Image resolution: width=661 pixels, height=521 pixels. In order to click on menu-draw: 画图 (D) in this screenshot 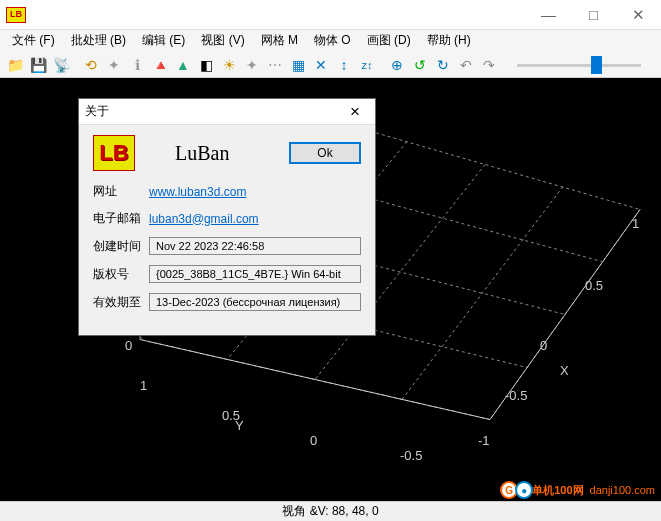, I will do `click(389, 41)`.